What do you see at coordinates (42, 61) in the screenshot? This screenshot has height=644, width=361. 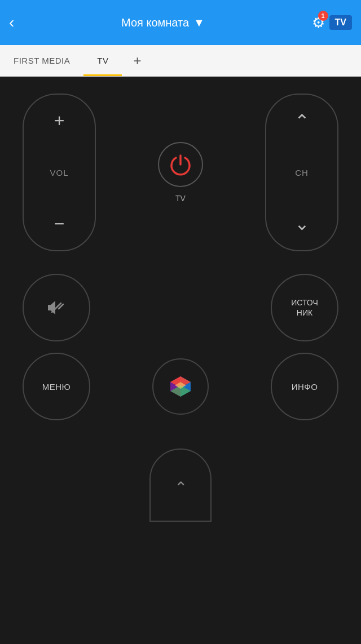 I see `tab-first-media: FIRST MEDIA` at bounding box center [42, 61].